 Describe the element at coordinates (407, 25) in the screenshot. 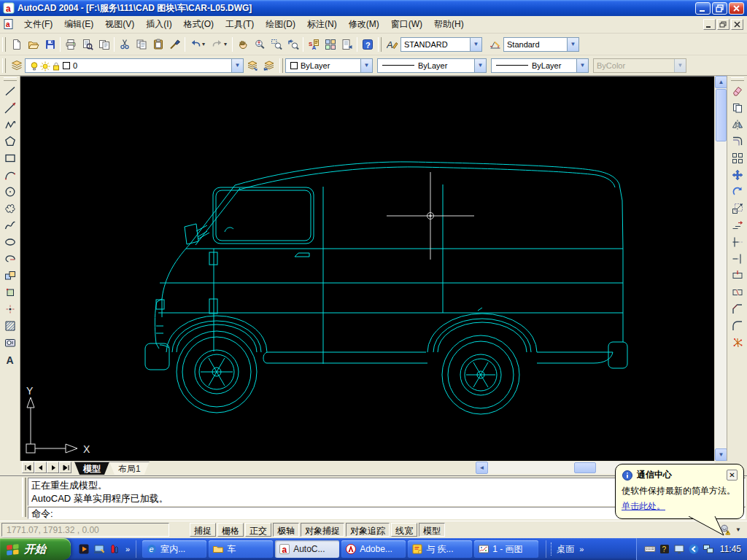

I see `menu-item-9: 窗口(W)` at that location.